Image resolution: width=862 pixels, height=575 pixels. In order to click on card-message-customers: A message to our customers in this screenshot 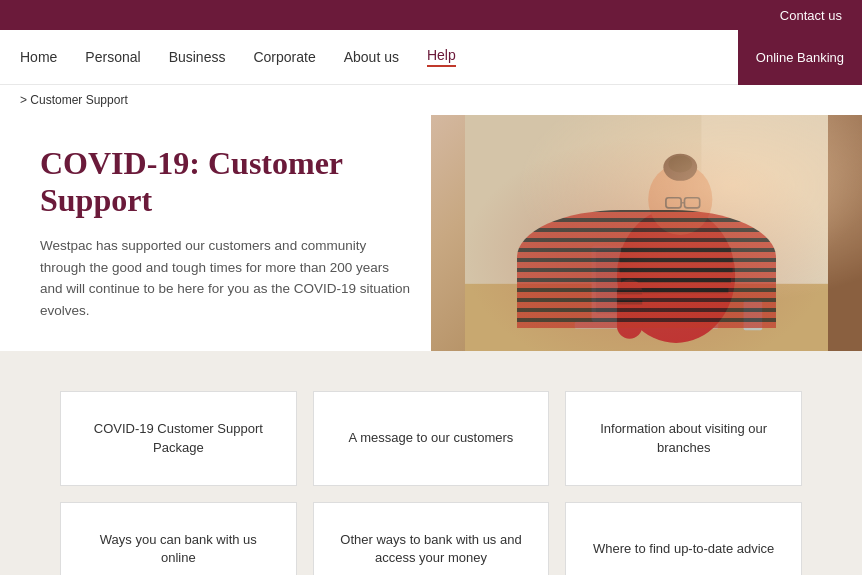, I will do `click(432, 438)`.